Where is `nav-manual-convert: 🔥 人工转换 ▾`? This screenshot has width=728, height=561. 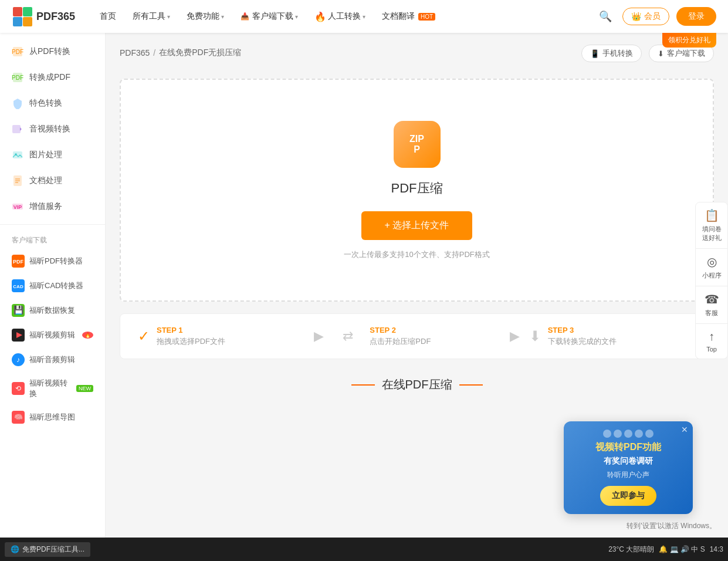 nav-manual-convert: 🔥 人工转换 ▾ is located at coordinates (340, 16).